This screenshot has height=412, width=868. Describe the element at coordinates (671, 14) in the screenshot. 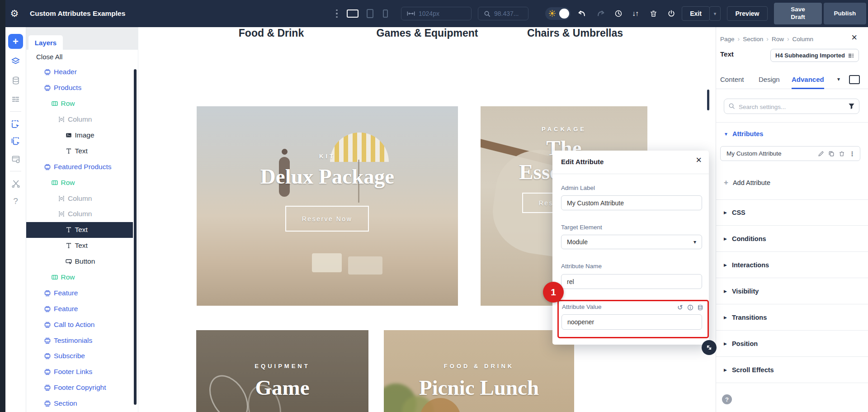

I see `power-icon` at that location.